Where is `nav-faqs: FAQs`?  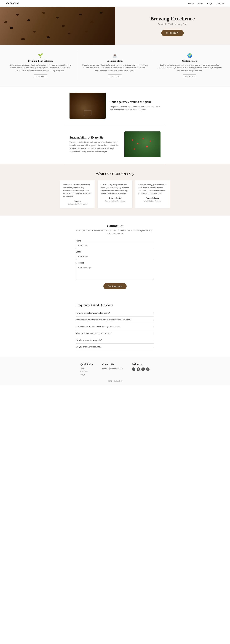 nav-faqs: FAQs is located at coordinates (210, 4).